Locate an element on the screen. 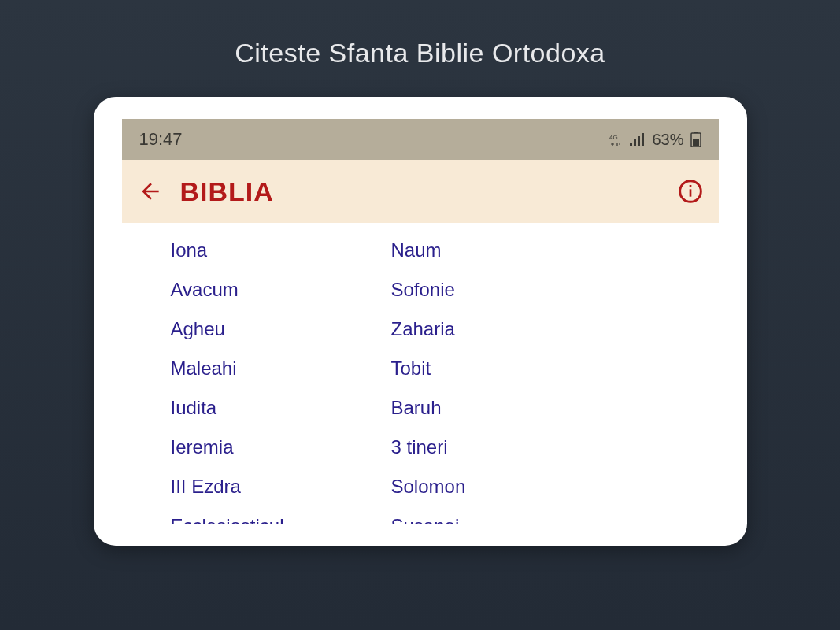  back-icon is located at coordinates (150, 191).